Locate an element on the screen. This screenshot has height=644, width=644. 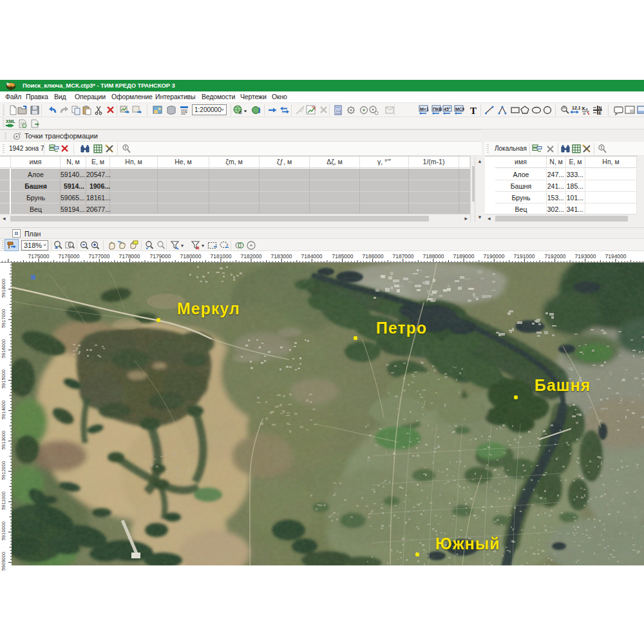
svg-text: д is located at coordinates (587, 109).